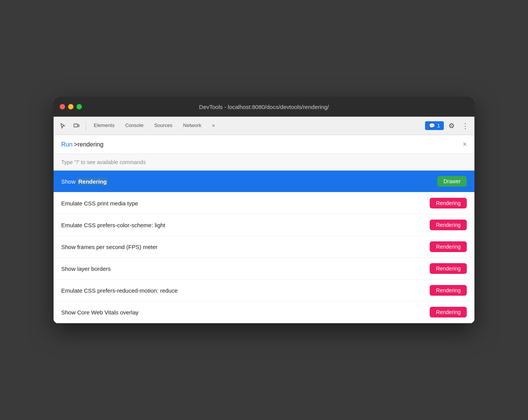 Image resolution: width=528 pixels, height=420 pixels. What do you see at coordinates (448, 312) in the screenshot?
I see `rendering-badge-button-6: Rendering` at bounding box center [448, 312].